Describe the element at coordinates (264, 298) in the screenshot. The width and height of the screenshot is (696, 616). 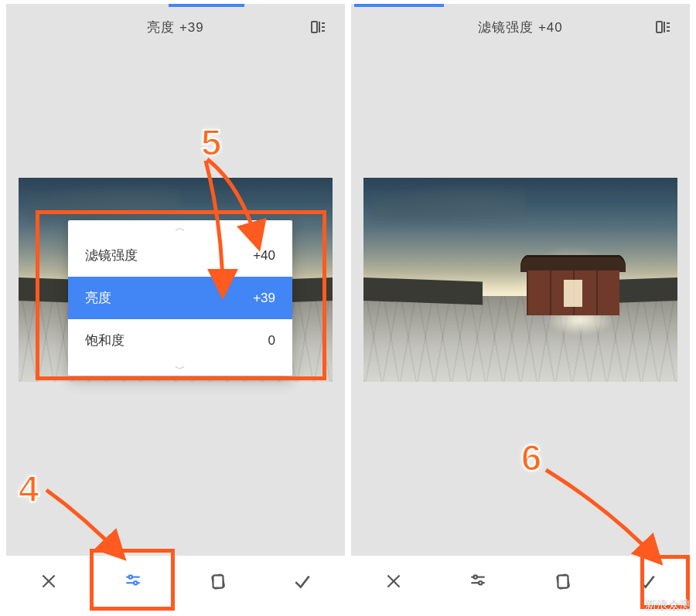
I see `menu-row-value: +39` at that location.